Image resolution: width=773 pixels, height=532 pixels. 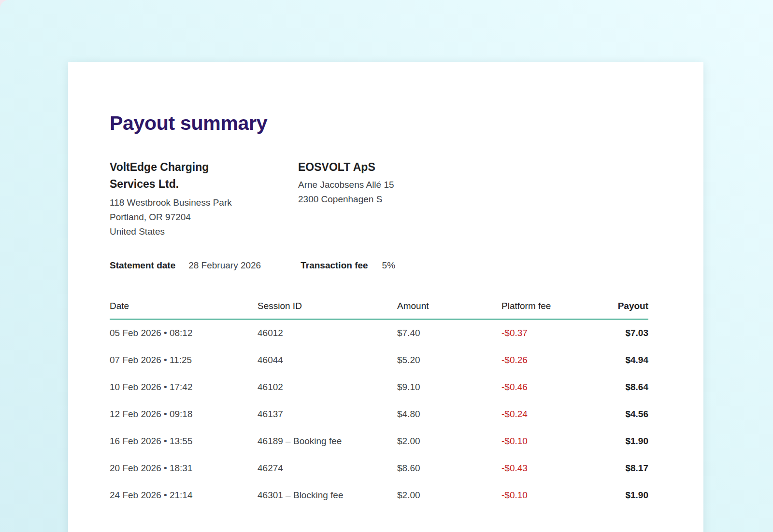 I want to click on statement-date-label: Statement date, so click(x=143, y=266).